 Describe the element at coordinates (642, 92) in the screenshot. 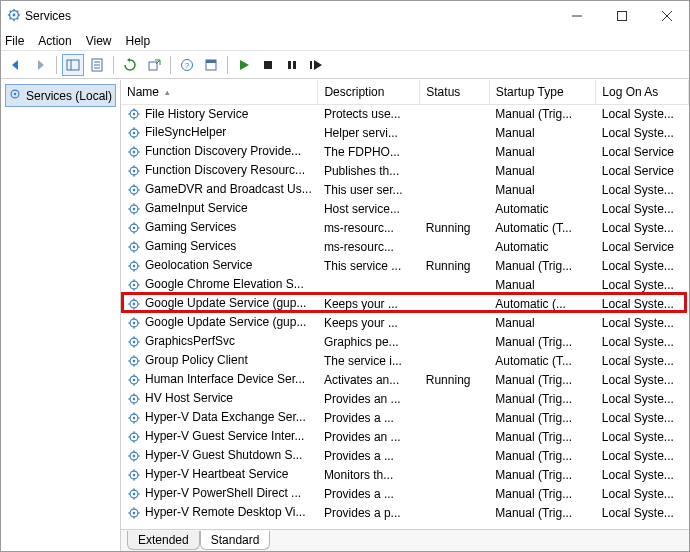

I see `column-header-logon: Log On As` at that location.